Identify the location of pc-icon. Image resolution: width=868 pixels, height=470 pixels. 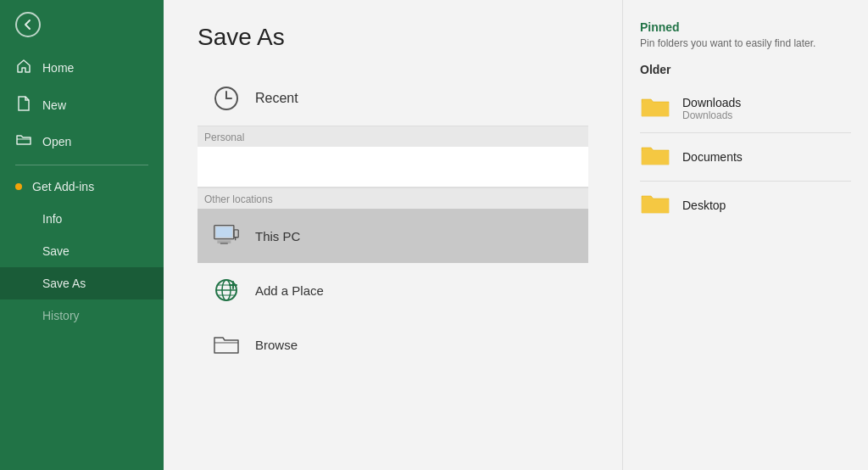
(226, 236).